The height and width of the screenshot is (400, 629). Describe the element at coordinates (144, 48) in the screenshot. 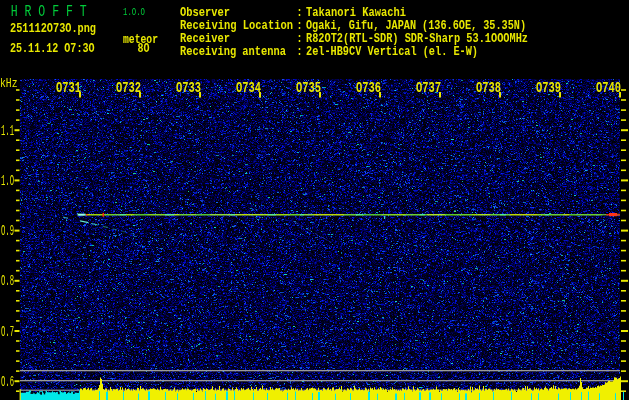

I see `svg-text: 8O` at that location.